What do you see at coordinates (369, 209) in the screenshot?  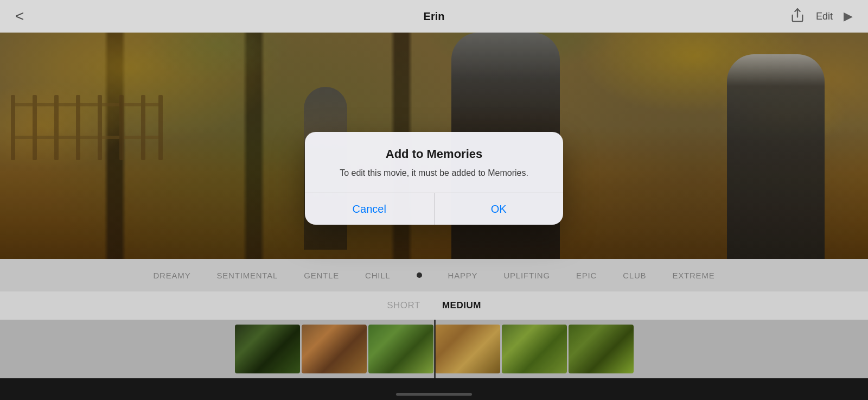 I see `dialog-cancel-button: Cancel` at bounding box center [369, 209].